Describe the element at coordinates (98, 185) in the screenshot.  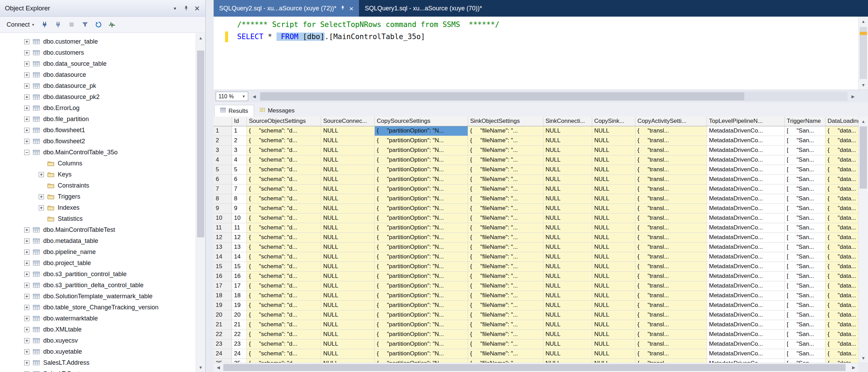
I see `tree-item: +Constraints` at that location.